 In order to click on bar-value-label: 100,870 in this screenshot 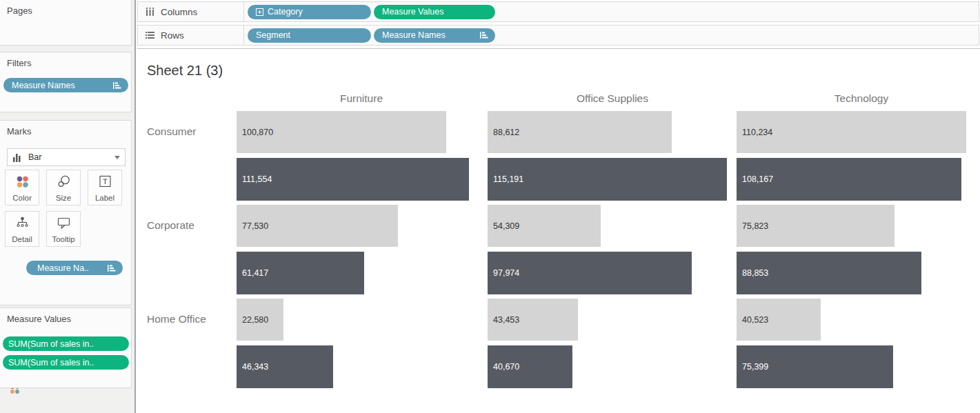, I will do `click(258, 132)`.